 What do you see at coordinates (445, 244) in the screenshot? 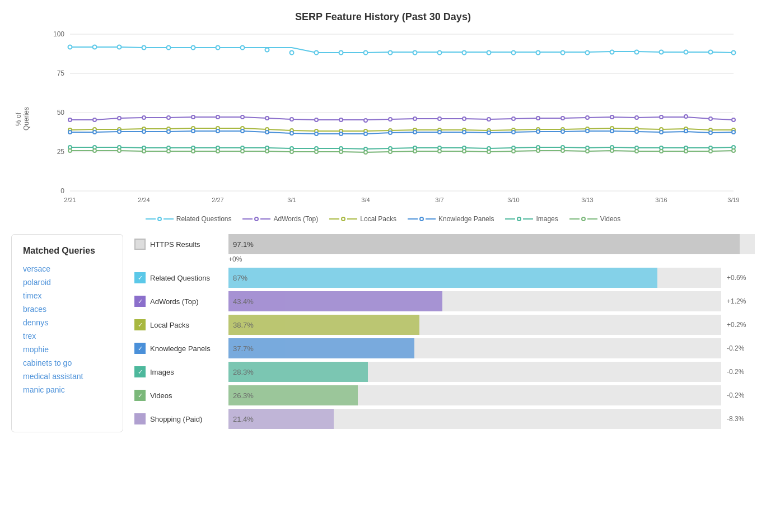
I see `feature-row-https: HTTPS Results 97.1%` at bounding box center [445, 244].